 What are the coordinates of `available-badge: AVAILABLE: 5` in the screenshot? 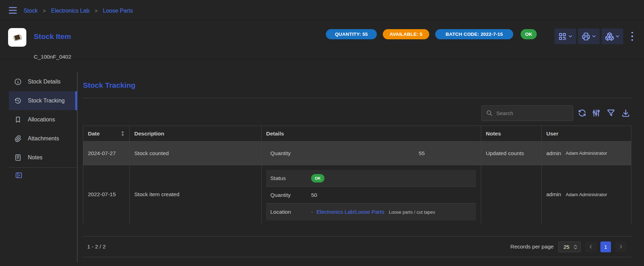 It's located at (406, 34).